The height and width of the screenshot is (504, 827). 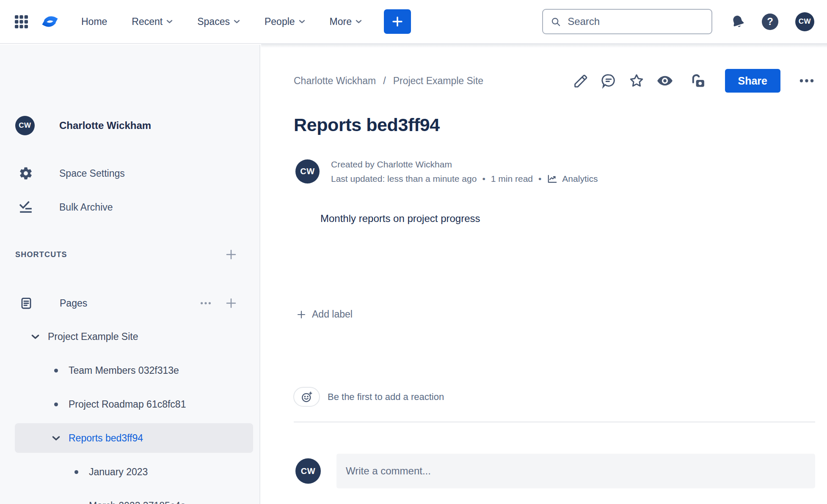 I want to click on breadcrumb-link-space-owner: Charlotte Wickham, so click(x=335, y=81).